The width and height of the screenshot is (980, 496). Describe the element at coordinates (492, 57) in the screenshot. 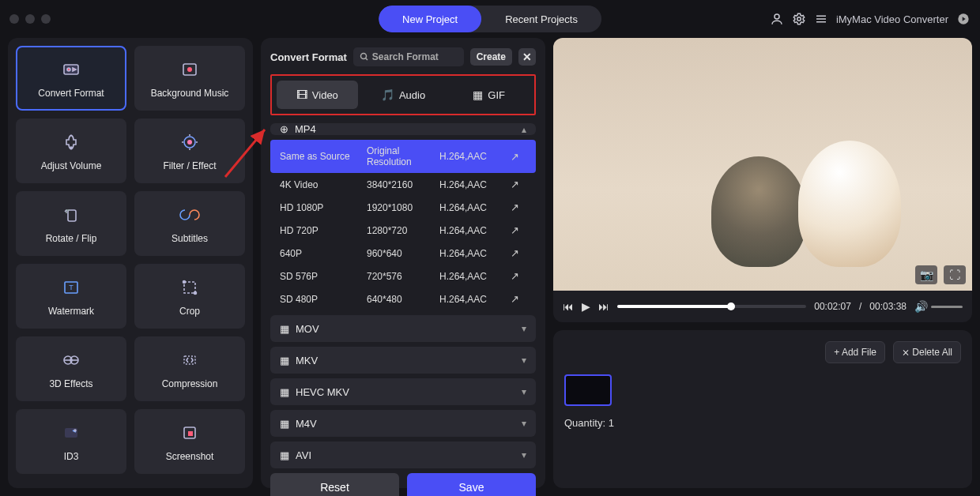

I see `create-button: Create` at that location.